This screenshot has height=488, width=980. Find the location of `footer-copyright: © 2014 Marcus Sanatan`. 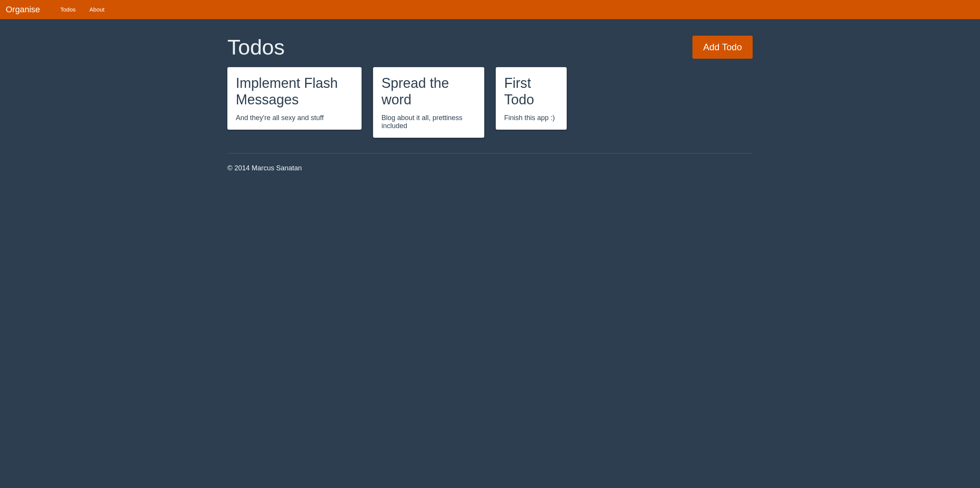

footer-copyright: © 2014 Marcus Sanatan is located at coordinates (490, 168).